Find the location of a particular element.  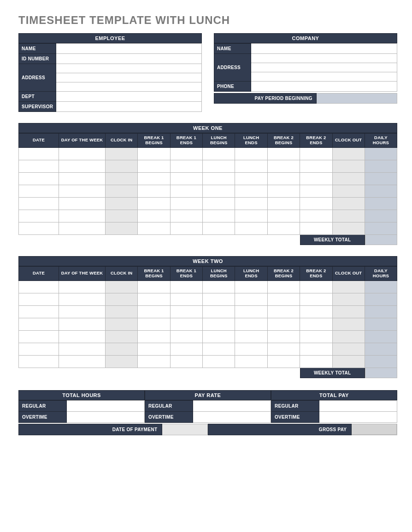

company-name-field is located at coordinates (324, 49).